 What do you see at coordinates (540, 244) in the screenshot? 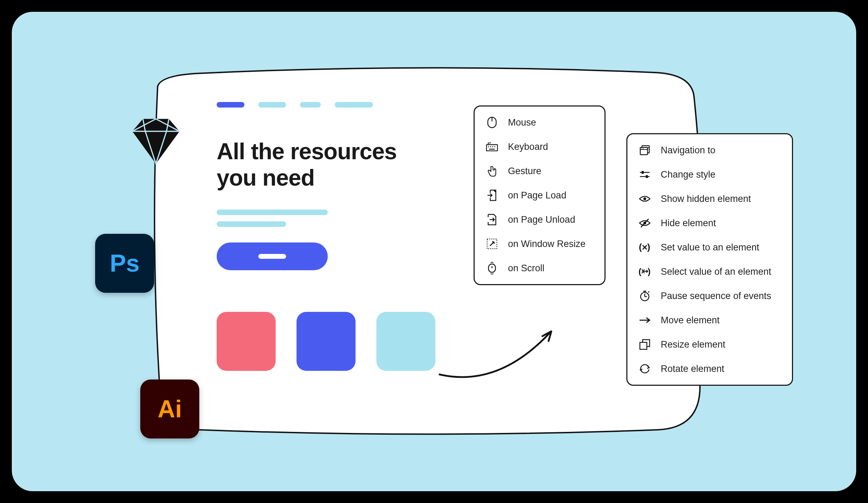
I see `trigger-window-resize: on Window Resize` at bounding box center [540, 244].